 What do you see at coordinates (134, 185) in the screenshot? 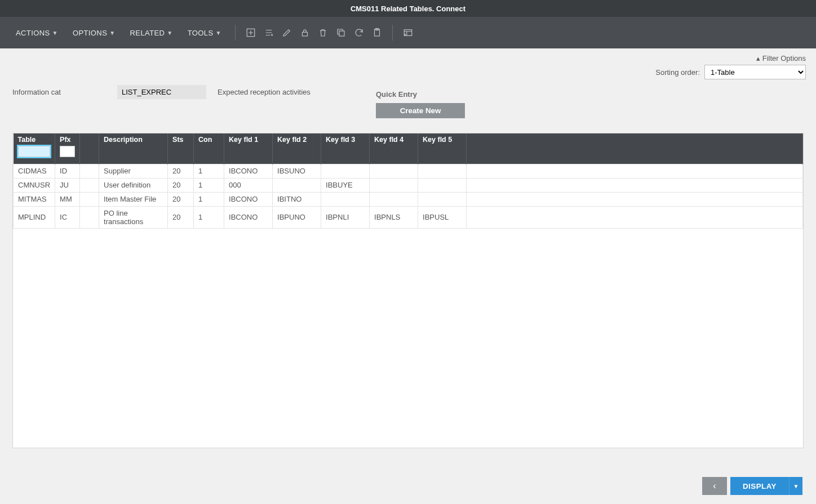
I see `cell-desc: User definition` at bounding box center [134, 185].